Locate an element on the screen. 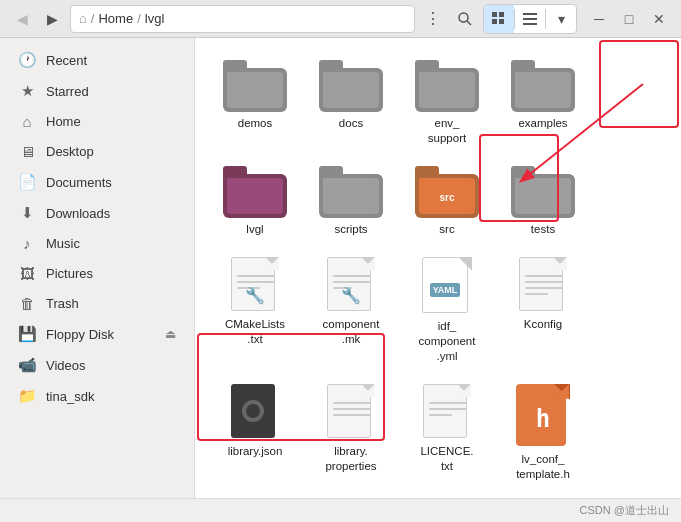 The height and width of the screenshot is (522, 681). file-item-library-properties: library.properties is located at coordinates (351, 433).